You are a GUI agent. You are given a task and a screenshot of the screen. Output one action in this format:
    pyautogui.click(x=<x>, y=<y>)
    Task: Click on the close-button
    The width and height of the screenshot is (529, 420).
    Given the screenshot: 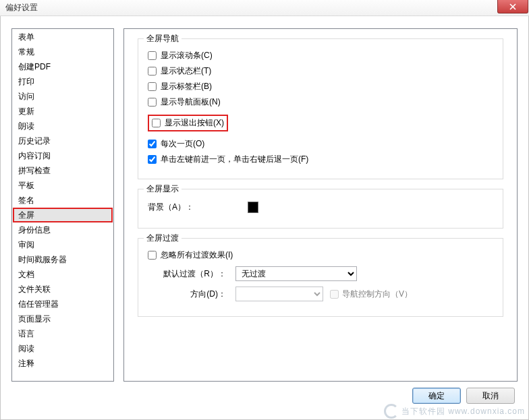 What is the action you would take?
    pyautogui.click(x=513, y=7)
    